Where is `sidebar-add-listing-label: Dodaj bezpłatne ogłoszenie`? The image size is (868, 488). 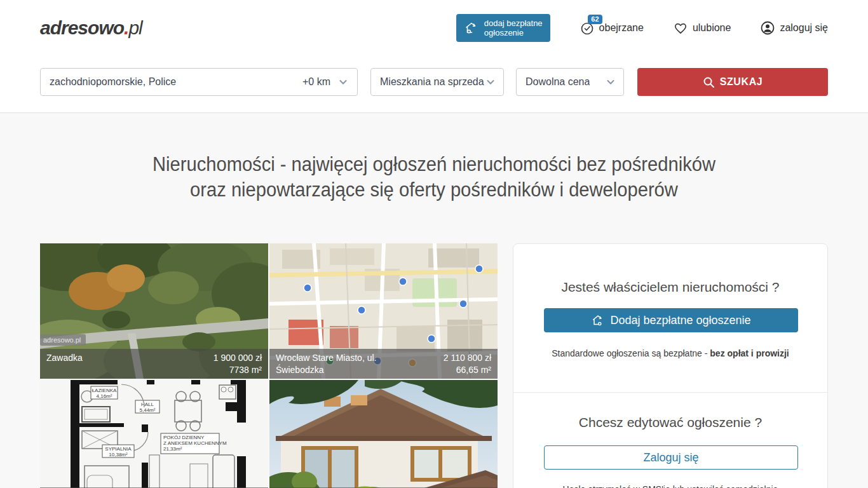
sidebar-add-listing-label: Dodaj bezpłatne ogłoszenie is located at coordinates (680, 320).